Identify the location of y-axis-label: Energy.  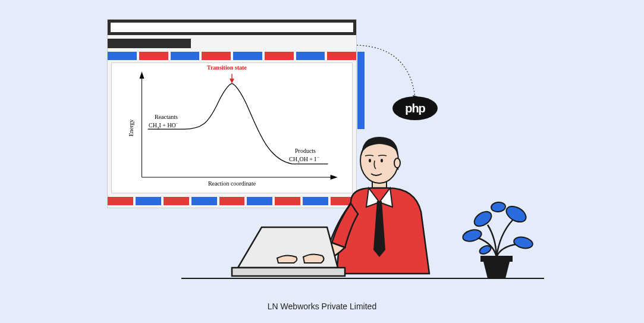
(131, 128).